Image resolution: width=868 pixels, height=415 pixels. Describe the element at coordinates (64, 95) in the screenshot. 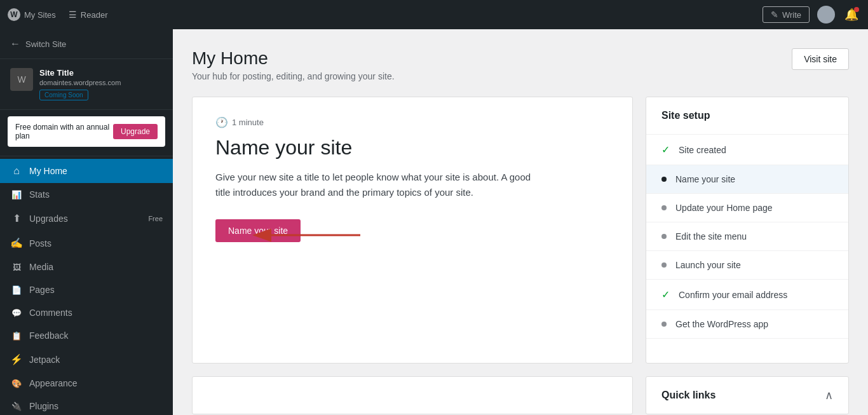

I see `coming-soon-badge: Coming Soon` at that location.